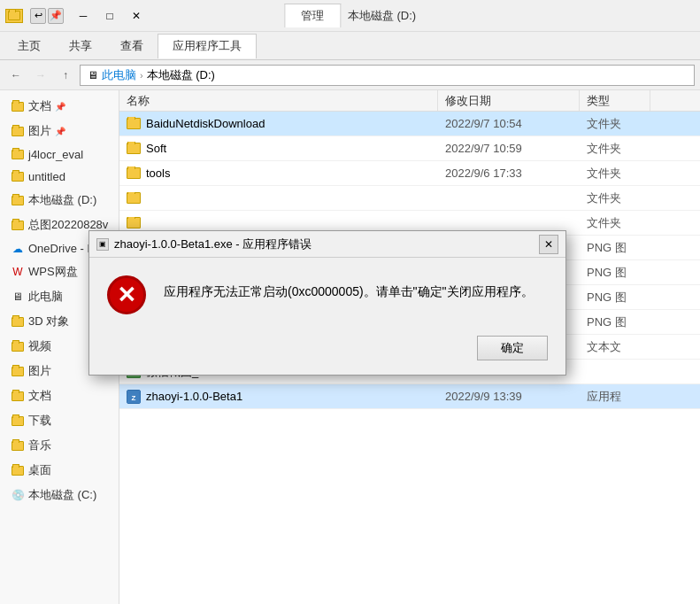  I want to click on error-icon: ✕, so click(128, 297).